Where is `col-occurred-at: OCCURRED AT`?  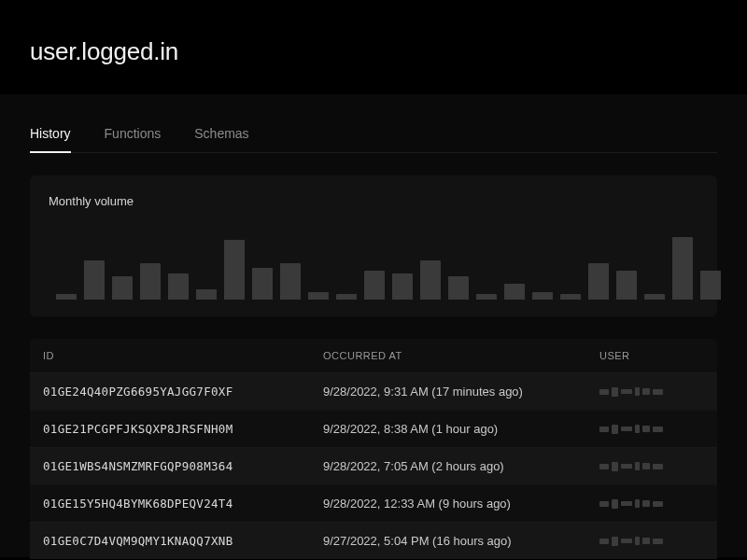 col-occurred-at: OCCURRED AT is located at coordinates (461, 356).